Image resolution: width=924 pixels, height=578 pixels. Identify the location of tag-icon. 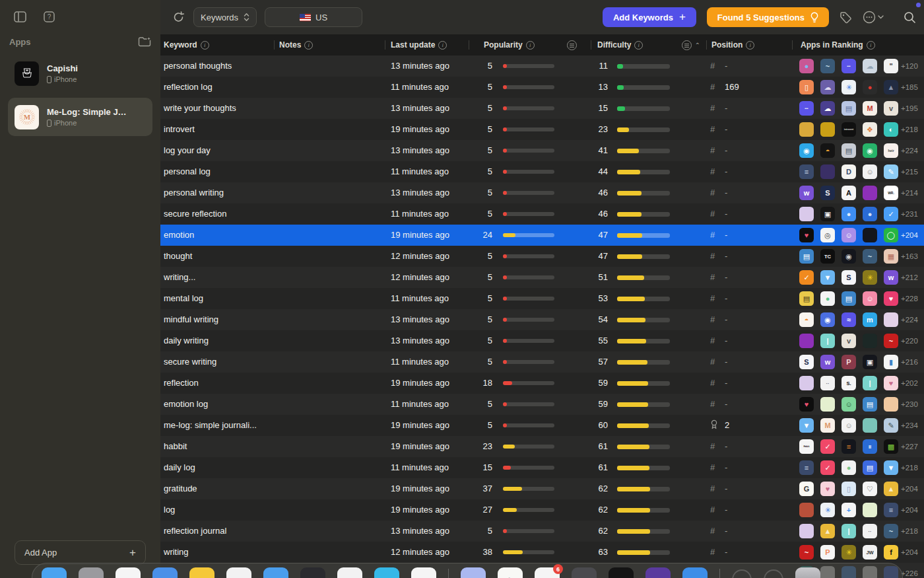
(846, 17).